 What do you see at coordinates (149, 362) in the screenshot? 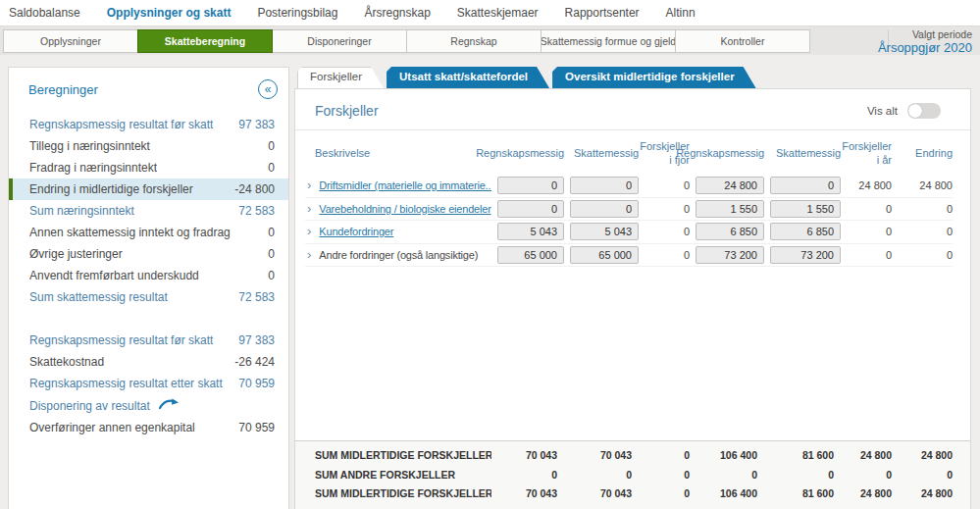
I see `sidebar-item-skattekostnad: Skattekostnad-26 424` at bounding box center [149, 362].